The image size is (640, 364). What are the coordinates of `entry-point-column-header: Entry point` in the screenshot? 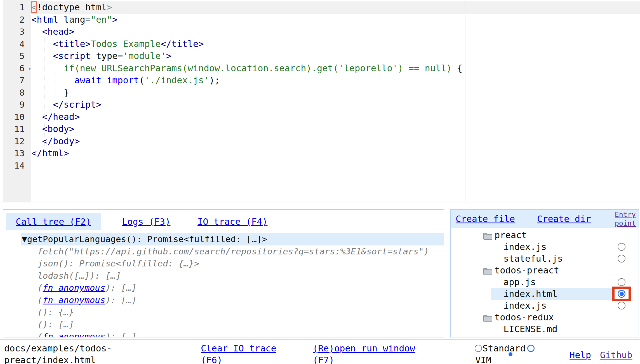 It's located at (623, 219).